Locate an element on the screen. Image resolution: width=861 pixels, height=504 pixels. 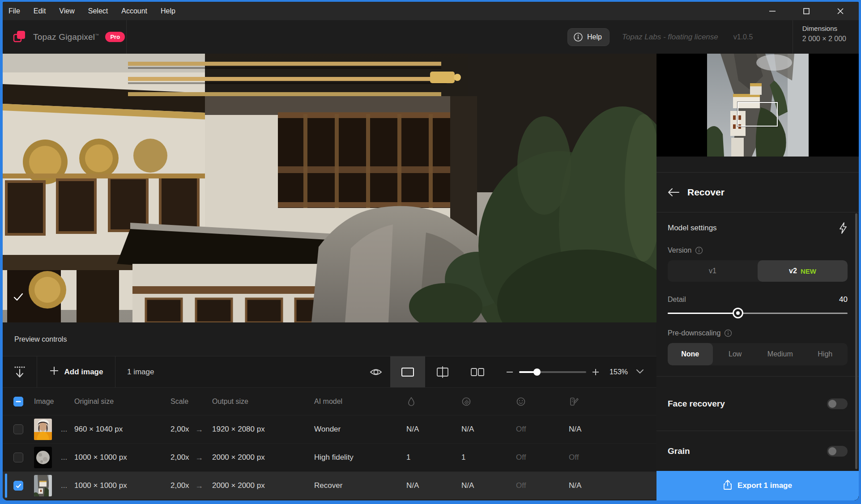
row-thumbnail-monastery is located at coordinates (43, 486).